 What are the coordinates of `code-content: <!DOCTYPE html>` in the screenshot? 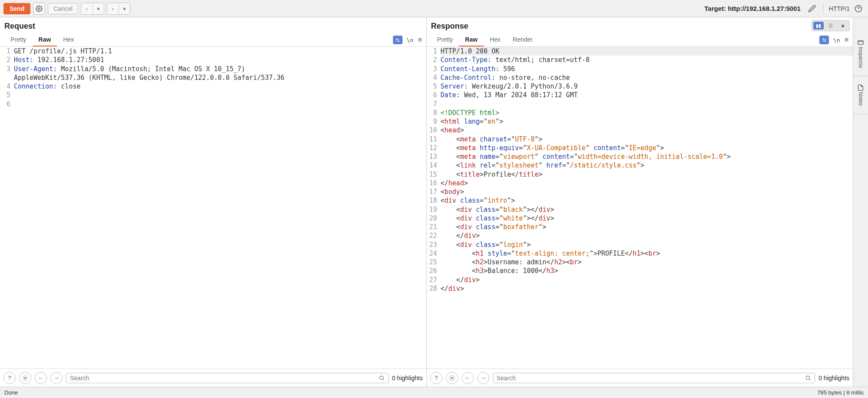 It's located at (647, 113).